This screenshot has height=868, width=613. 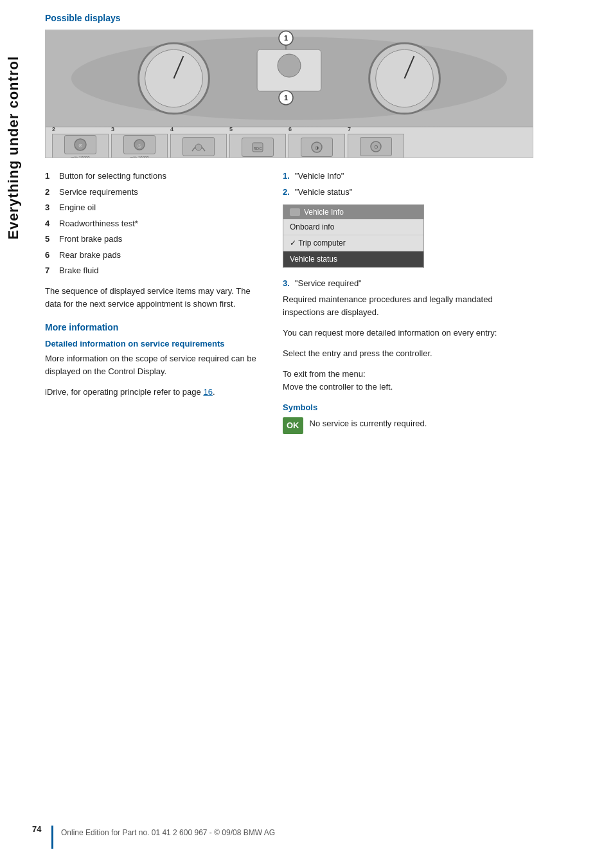 What do you see at coordinates (154, 208) in the screenshot?
I see `list-item-3: 3 Engine oil` at bounding box center [154, 208].